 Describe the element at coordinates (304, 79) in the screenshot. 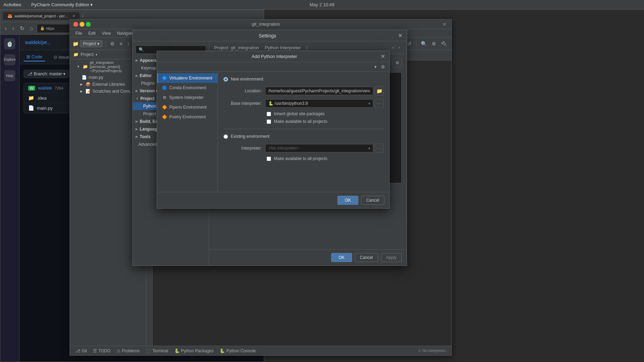

I see `env-type-radio-group: New environment` at that location.